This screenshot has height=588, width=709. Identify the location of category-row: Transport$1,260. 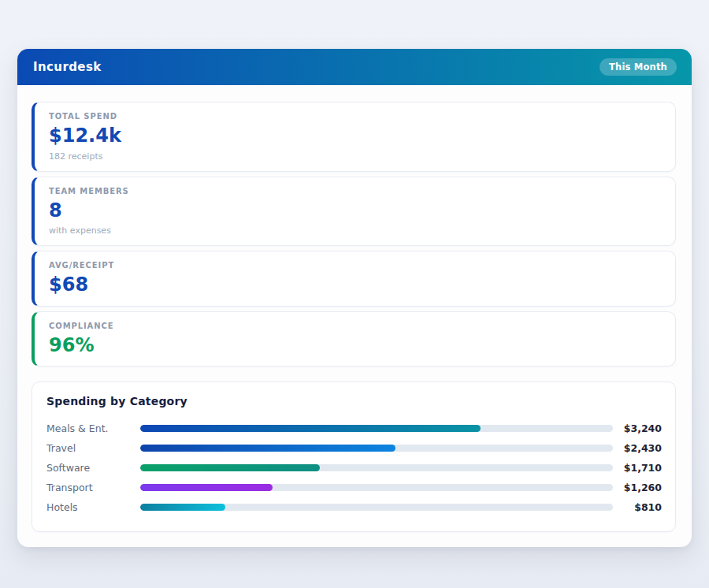
(354, 487).